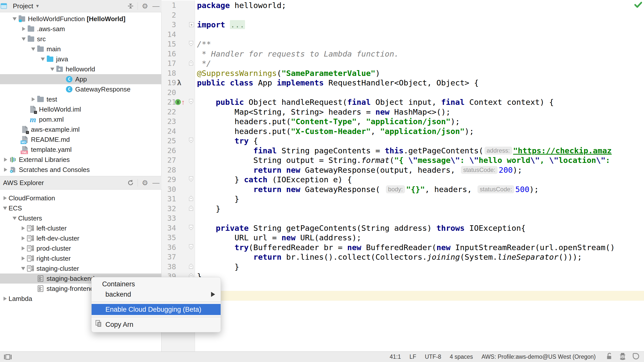 Image resolution: width=644 pixels, height=362 pixels. What do you see at coordinates (8, 357) in the screenshot?
I see `tool-windows-icon` at bounding box center [8, 357].